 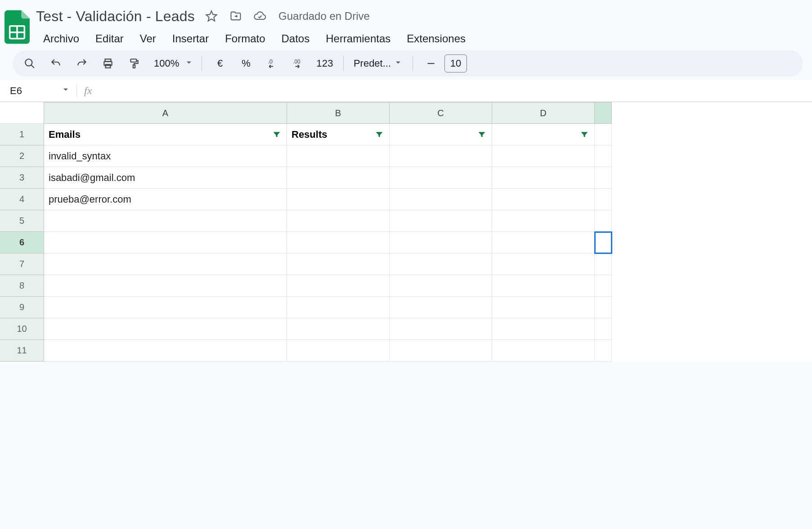 I want to click on column-header-d: D, so click(x=543, y=113).